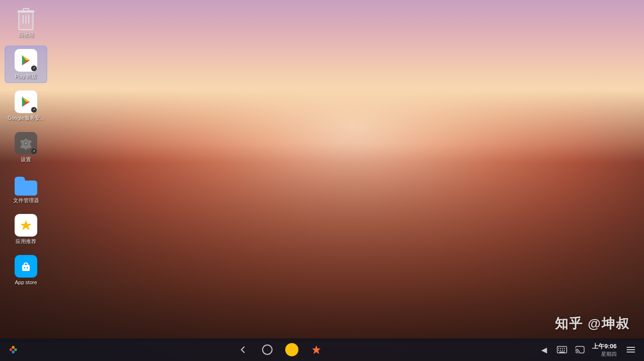 The height and width of the screenshot is (361, 644). What do you see at coordinates (34, 151) in the screenshot?
I see `settings-badge` at bounding box center [34, 151].